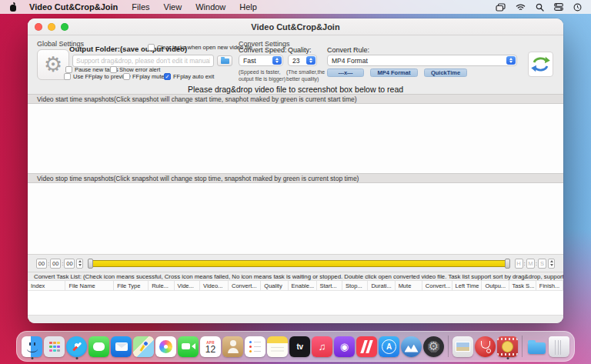 This screenshot has width=591, height=364. What do you see at coordinates (248, 7) in the screenshot?
I see `menu-help: Help` at bounding box center [248, 7].